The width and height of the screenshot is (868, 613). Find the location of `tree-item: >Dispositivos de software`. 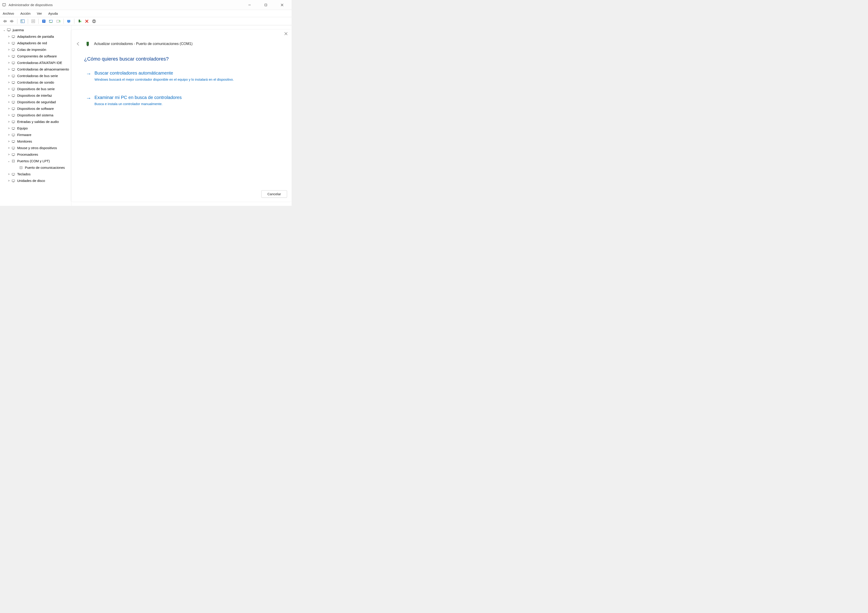

tree-item: >Dispositivos de software is located at coordinates (36, 109).